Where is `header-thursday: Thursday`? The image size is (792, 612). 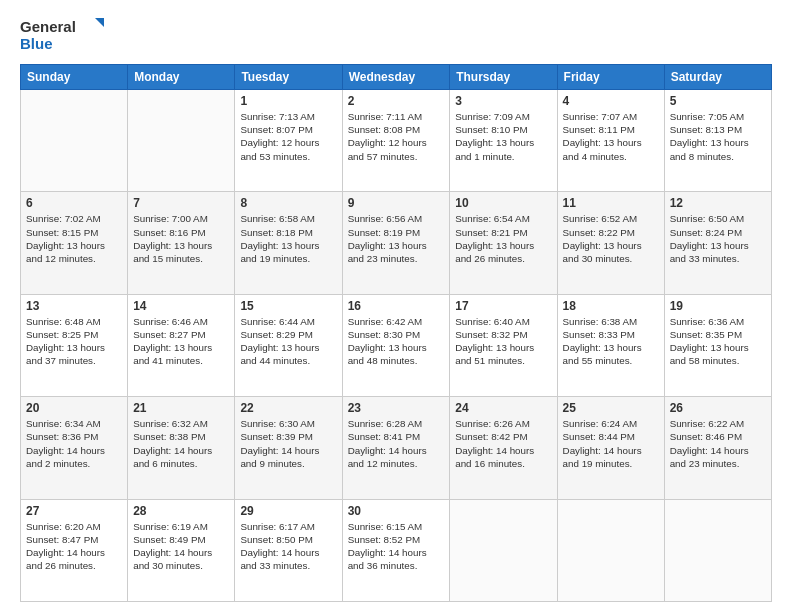 header-thursday: Thursday is located at coordinates (504, 78).